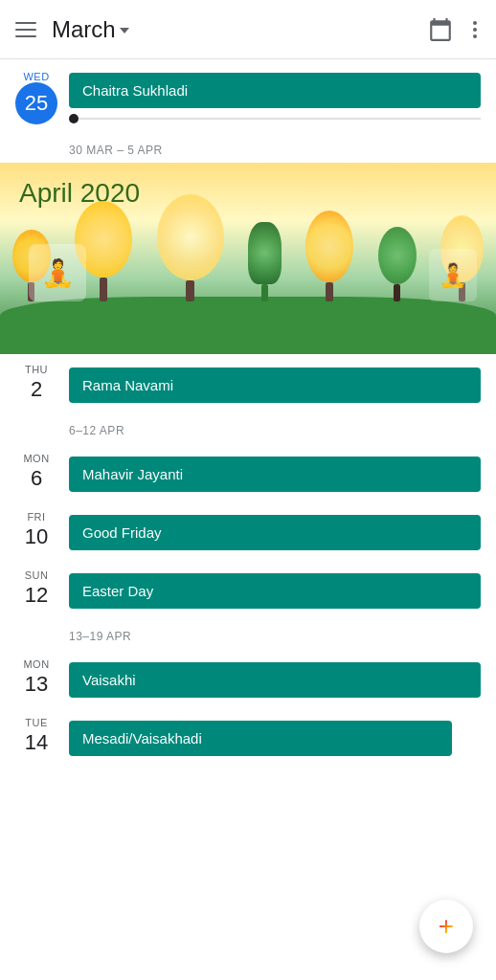  Describe the element at coordinates (260, 739) in the screenshot. I see `event-mesadi-vaisakhadi: Mesadi/Vaisakhadi` at that location.